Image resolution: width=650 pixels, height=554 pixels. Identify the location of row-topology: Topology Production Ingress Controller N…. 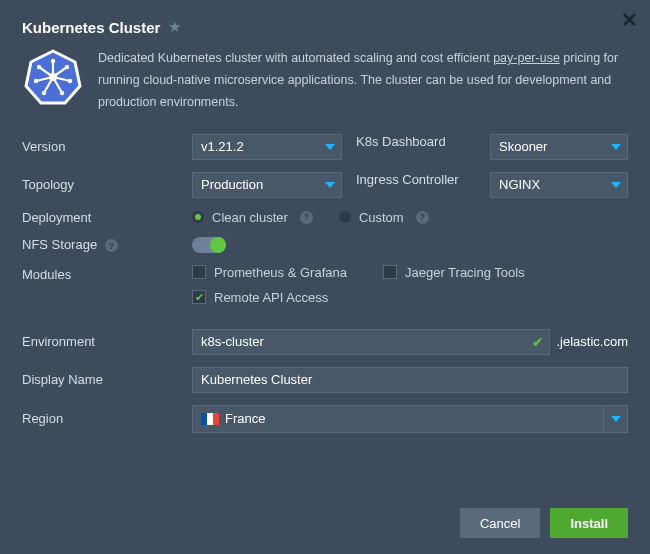
(325, 185).